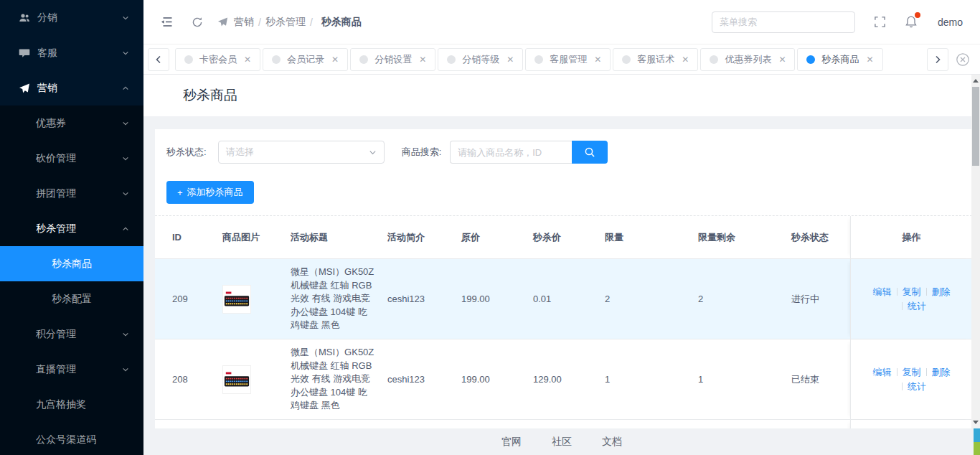 This screenshot has height=455, width=980. Describe the element at coordinates (183, 379) in the screenshot. I see `cell-id: 208` at that location.